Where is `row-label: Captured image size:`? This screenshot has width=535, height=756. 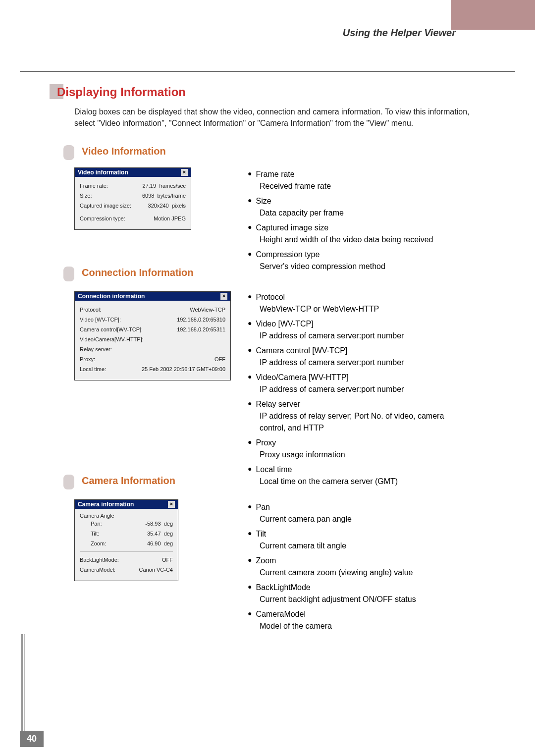 row-label: Captured image size: is located at coordinates (107, 206).